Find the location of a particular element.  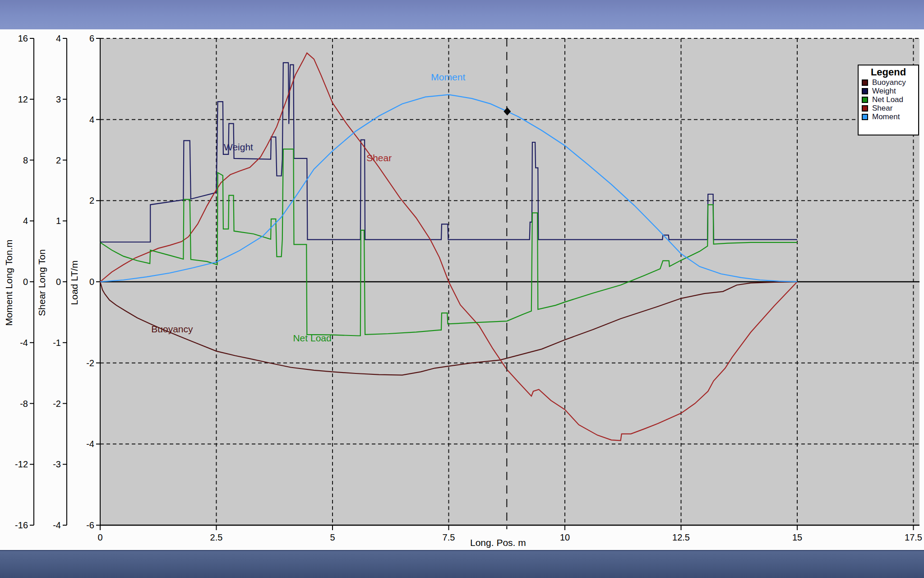

shear-axis-tick-label: 0 is located at coordinates (59, 282).